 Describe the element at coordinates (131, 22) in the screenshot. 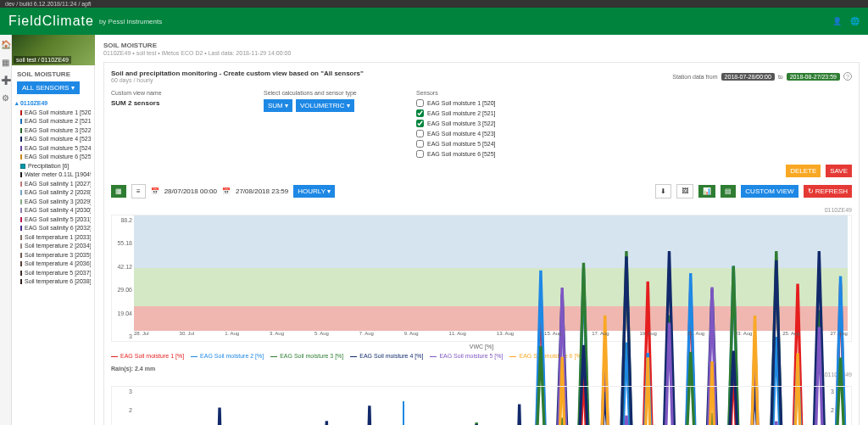

I see `brand-sub: by Pessl Instruments` at that location.